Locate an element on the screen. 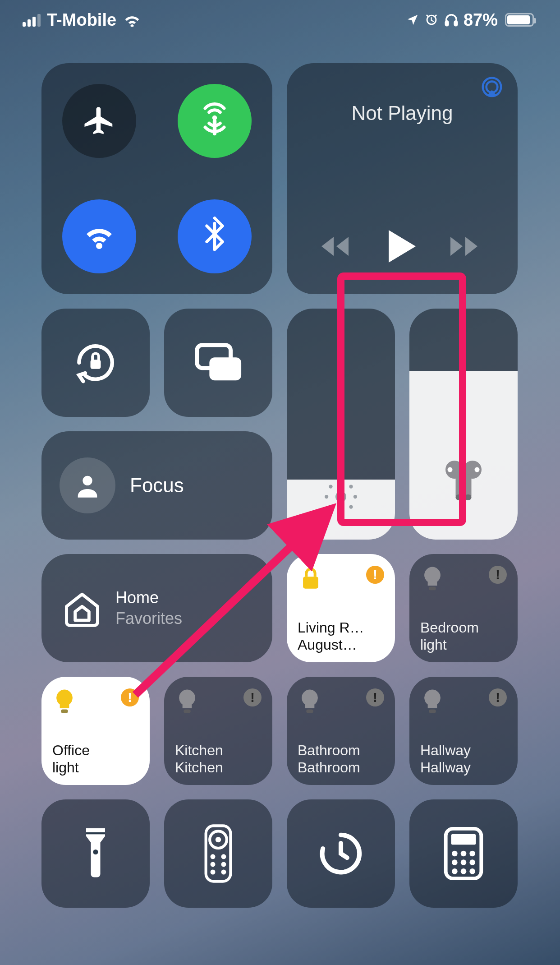  accessory-line1: Living R… is located at coordinates (341, 628).